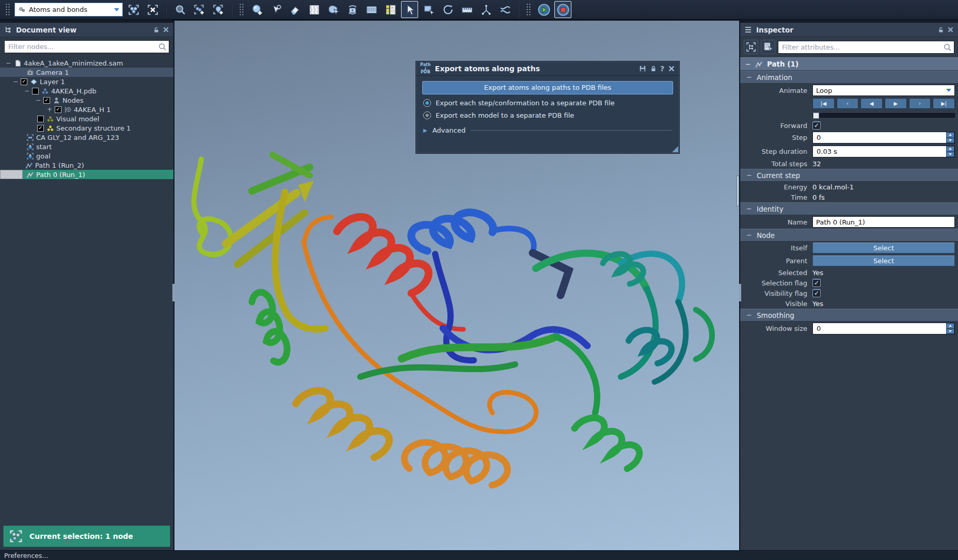 The height and width of the screenshot is (560, 958). I want to click on tree-item-pdb: − 4AKEA_H.pdb, so click(87, 91).